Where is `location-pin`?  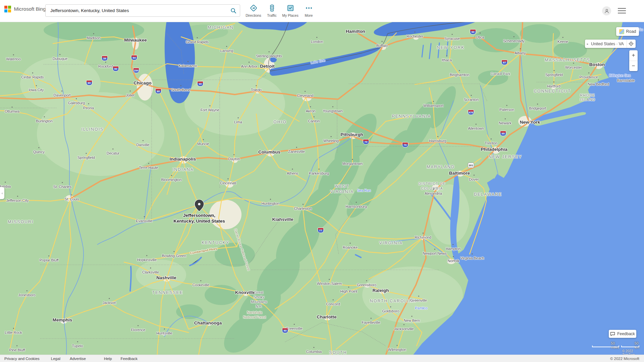
location-pin is located at coordinates (199, 205).